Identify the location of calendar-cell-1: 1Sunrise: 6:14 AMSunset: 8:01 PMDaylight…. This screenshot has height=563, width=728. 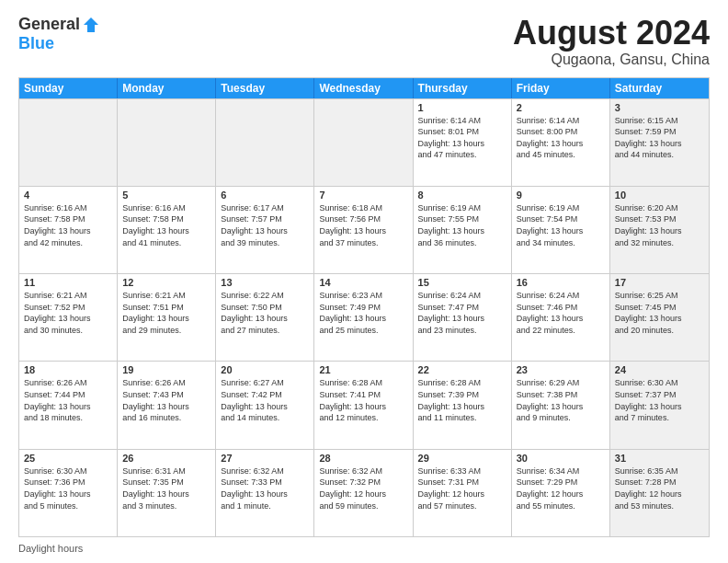
(463, 143).